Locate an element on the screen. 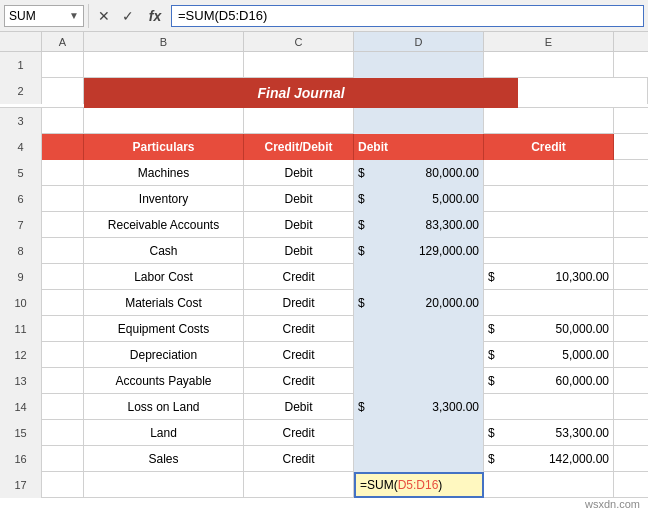  row-6: 6 Inventory Debit $5,000.00 is located at coordinates (324, 199).